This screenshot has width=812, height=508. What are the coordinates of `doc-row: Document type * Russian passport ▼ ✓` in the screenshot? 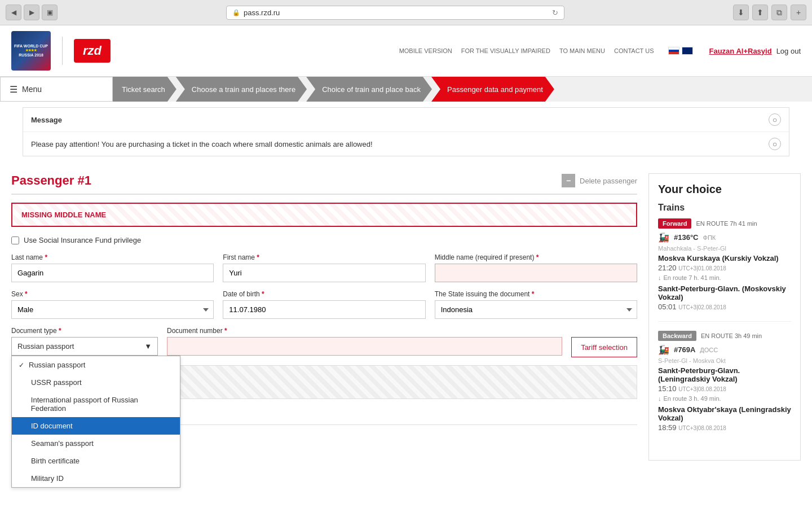 It's located at (324, 342).